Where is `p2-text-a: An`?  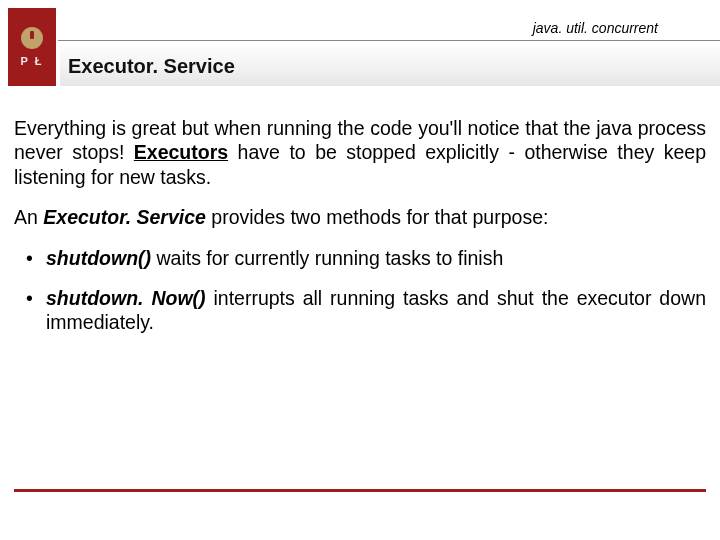 p2-text-a: An is located at coordinates (28, 217).